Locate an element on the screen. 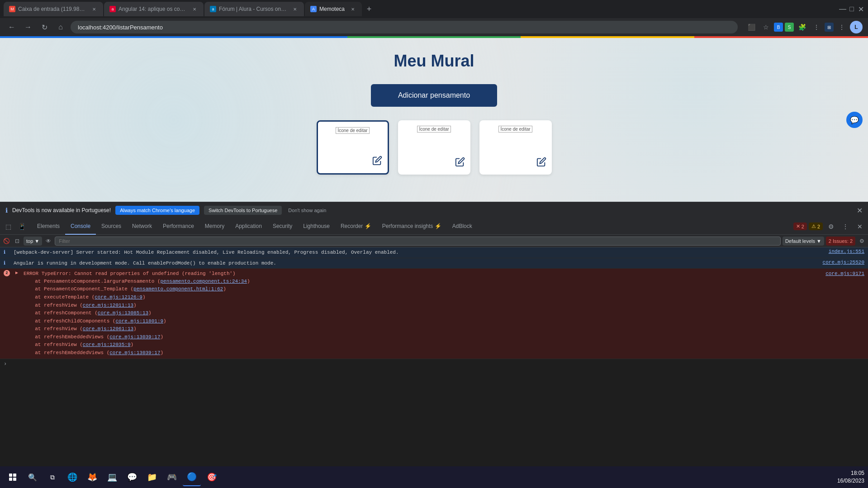  firefox-taskbar-btn: 🦊 is located at coordinates (92, 477).